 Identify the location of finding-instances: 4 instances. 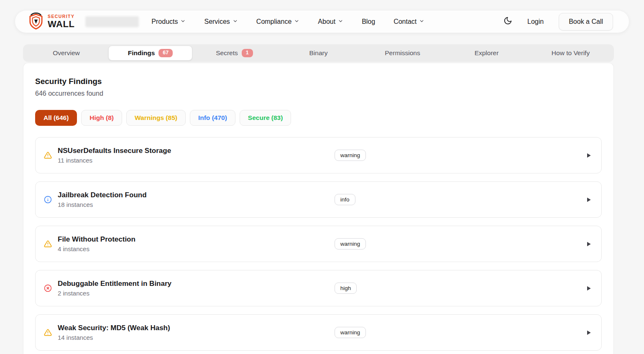
(97, 249).